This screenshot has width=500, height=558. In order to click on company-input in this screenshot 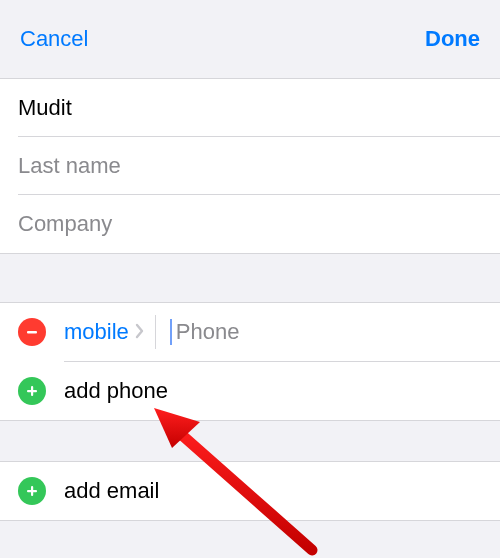, I will do `click(250, 224)`.